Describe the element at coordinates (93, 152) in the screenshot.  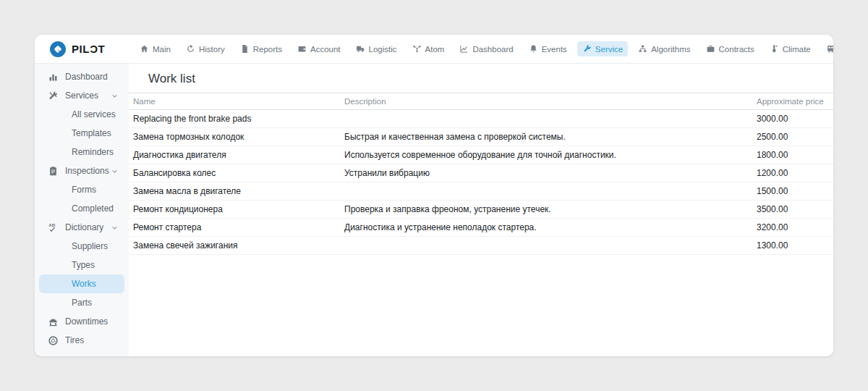
I see `sidebar-item-label: Reminders` at that location.